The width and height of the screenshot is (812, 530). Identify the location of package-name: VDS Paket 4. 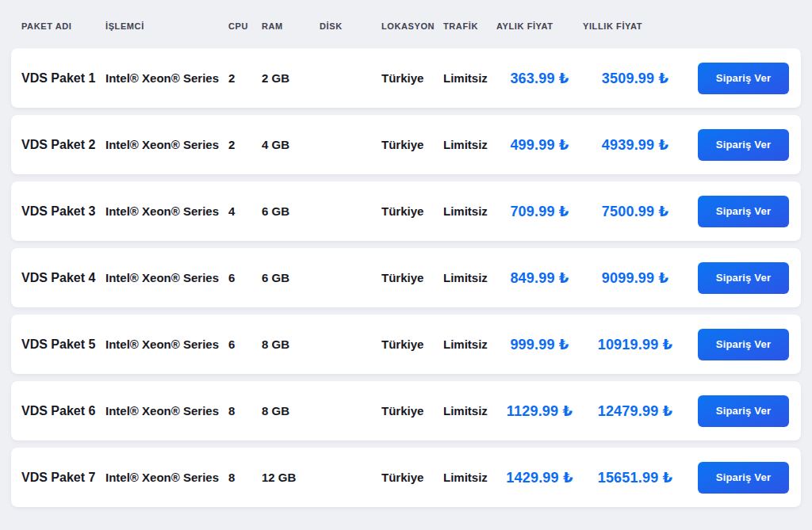
(63, 278).